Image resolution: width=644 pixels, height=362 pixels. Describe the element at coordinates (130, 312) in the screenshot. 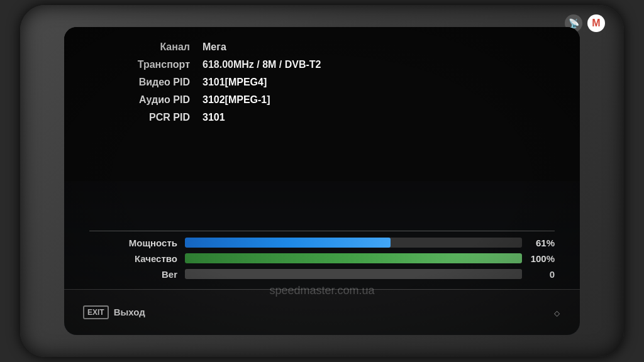

I see `exit-text: Выход` at that location.